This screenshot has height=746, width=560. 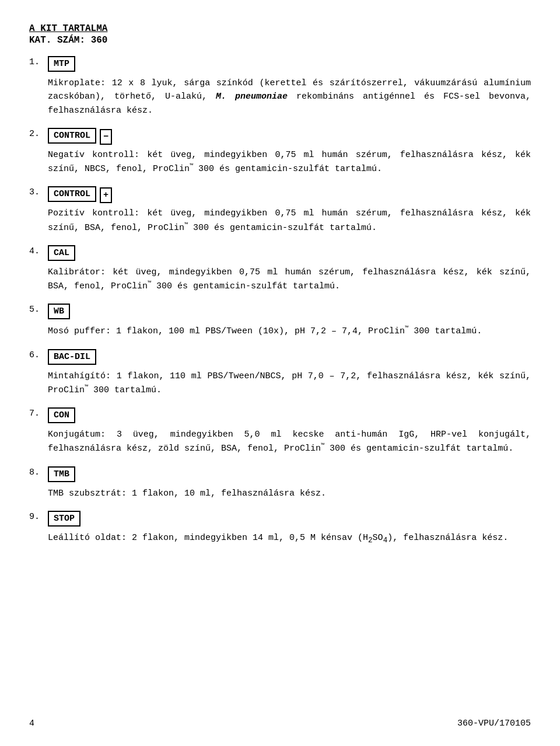 What do you see at coordinates (280, 529) in the screenshot?
I see `section-9: 9. STOP Leállító oldat: 2 flakon, mindeg…` at bounding box center [280, 529].